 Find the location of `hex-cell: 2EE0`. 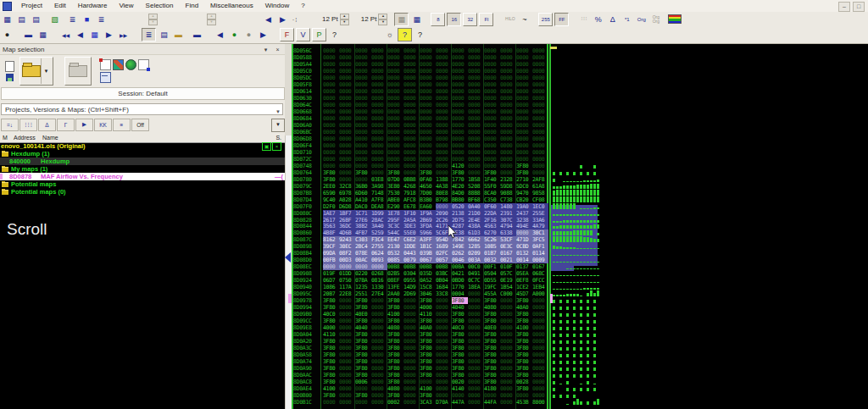

hex-cell: 2EE0 is located at coordinates (331, 186).